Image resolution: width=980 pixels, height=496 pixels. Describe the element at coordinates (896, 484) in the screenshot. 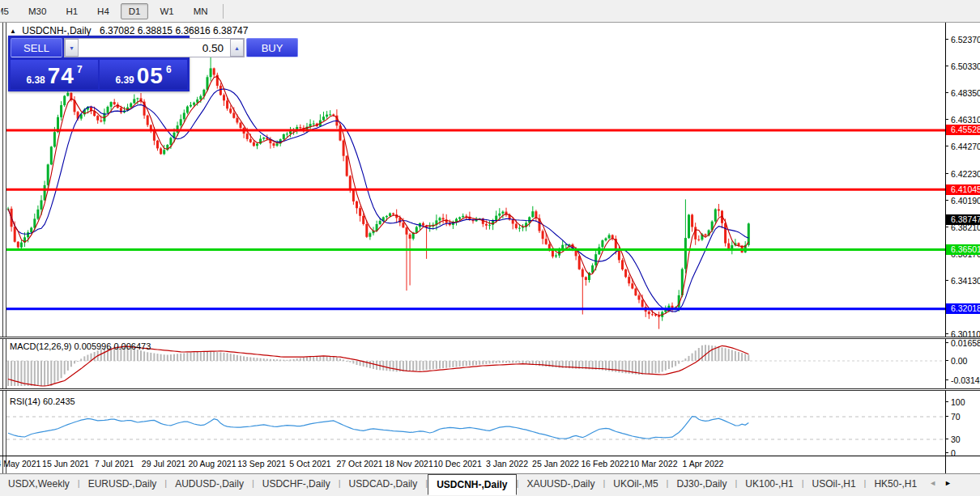

I see `chart-tab-hk50-h1: HK50-,H1` at that location.